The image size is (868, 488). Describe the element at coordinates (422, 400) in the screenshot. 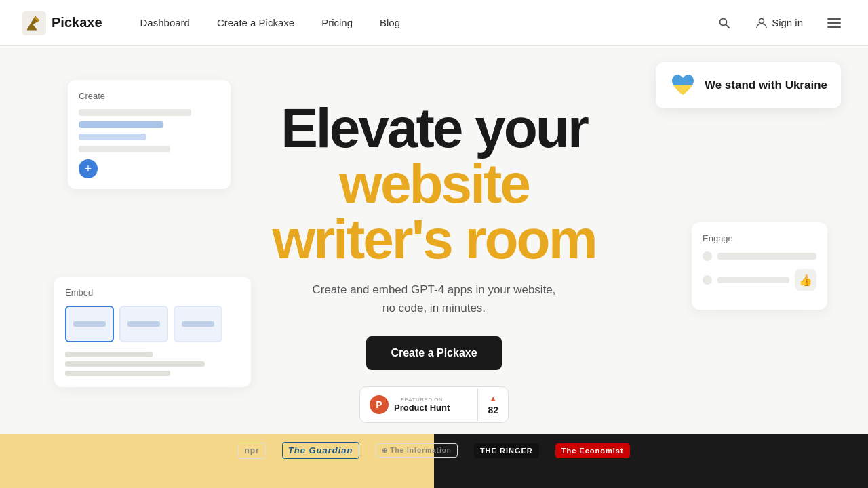

I see `ph-featured-label: FEATURED ON` at that location.